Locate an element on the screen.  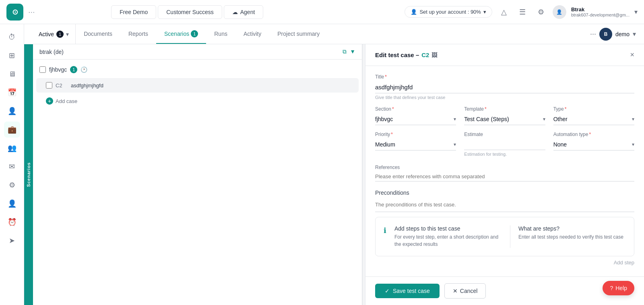
scenarios-tab: Scenarios is located at coordinates (29, 175).